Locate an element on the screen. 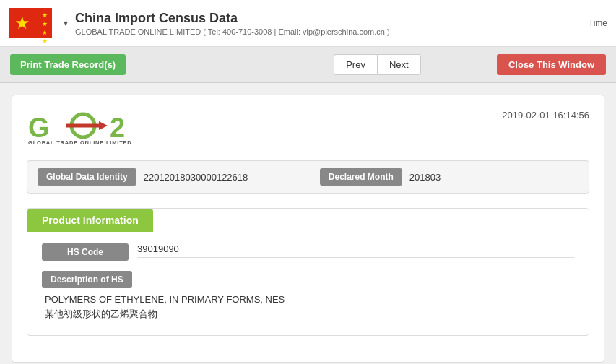 The width and height of the screenshot is (616, 364). svg-text: G is located at coordinates (39, 128).